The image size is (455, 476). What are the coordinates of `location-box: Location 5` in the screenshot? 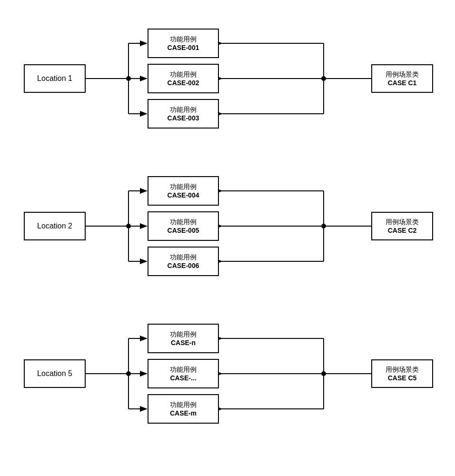 It's located at (55, 374).